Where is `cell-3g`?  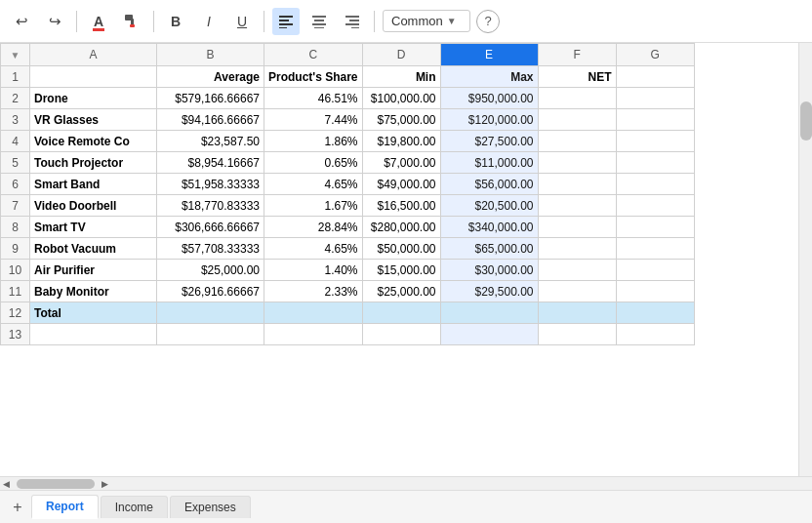
cell-3g is located at coordinates (655, 120).